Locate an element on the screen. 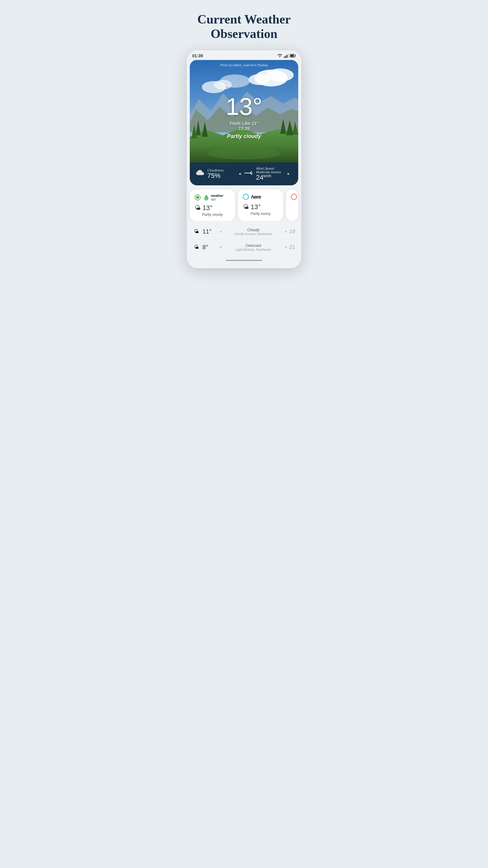  home-indicator is located at coordinates (244, 260).